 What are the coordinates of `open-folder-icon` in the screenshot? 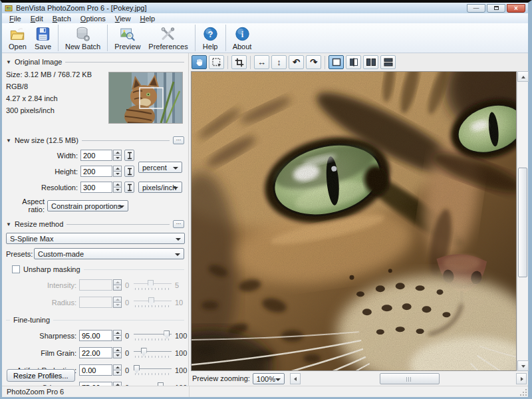 It's located at (17, 34).